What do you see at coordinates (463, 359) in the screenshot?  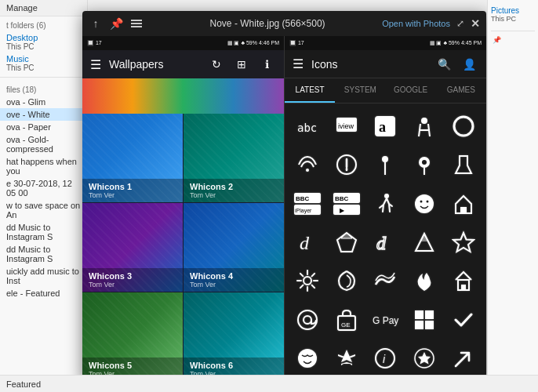 I see `icon-cell-arrow` at bounding box center [463, 359].